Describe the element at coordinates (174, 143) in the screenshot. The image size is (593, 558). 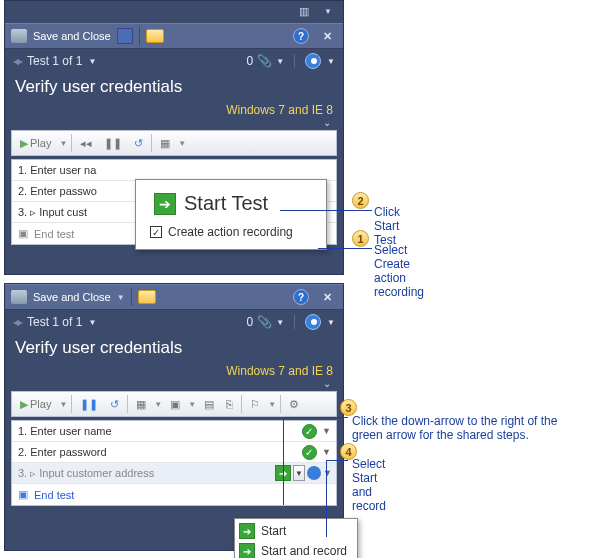
I see `play-toolbar: ▶Play ▼ ◂◂ ❚❚ ↺ ▦ ▼` at that location.